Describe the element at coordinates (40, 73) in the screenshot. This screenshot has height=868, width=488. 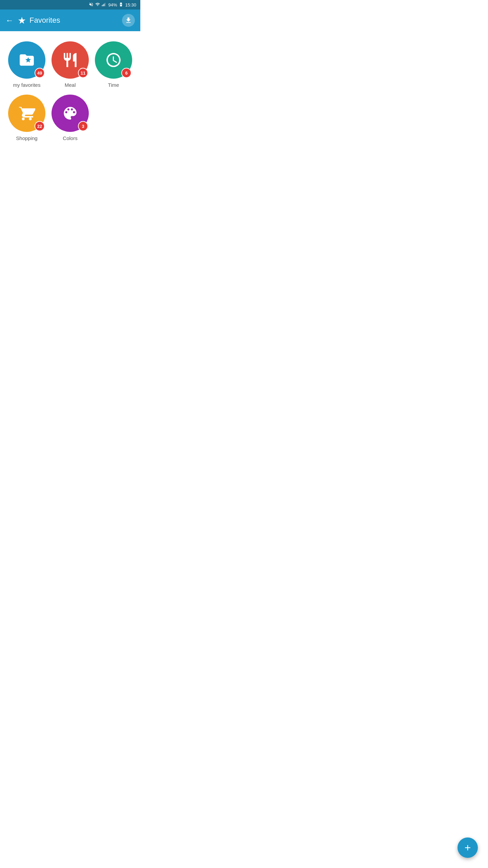
I see `badge-my-favorites: 49` at that location.